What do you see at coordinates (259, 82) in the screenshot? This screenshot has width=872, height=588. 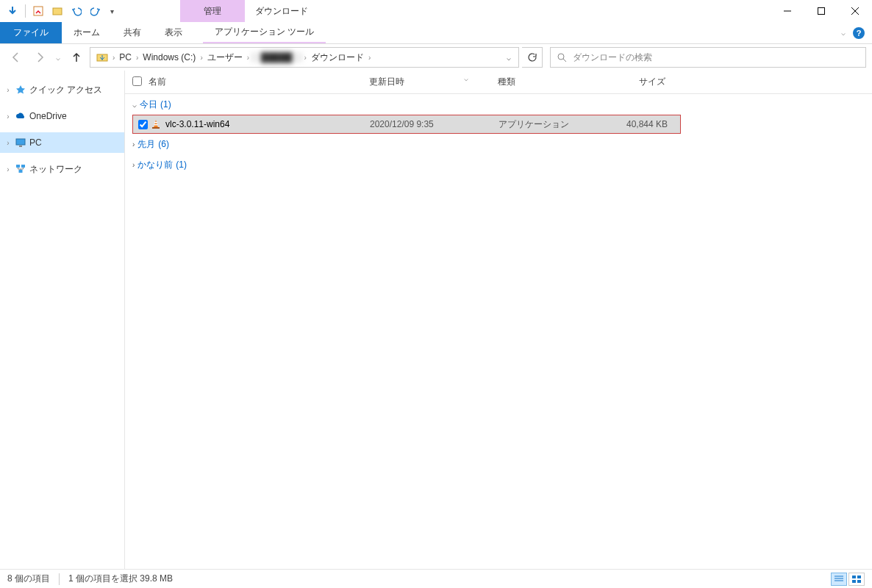 I see `column-name: 名前` at bounding box center [259, 82].